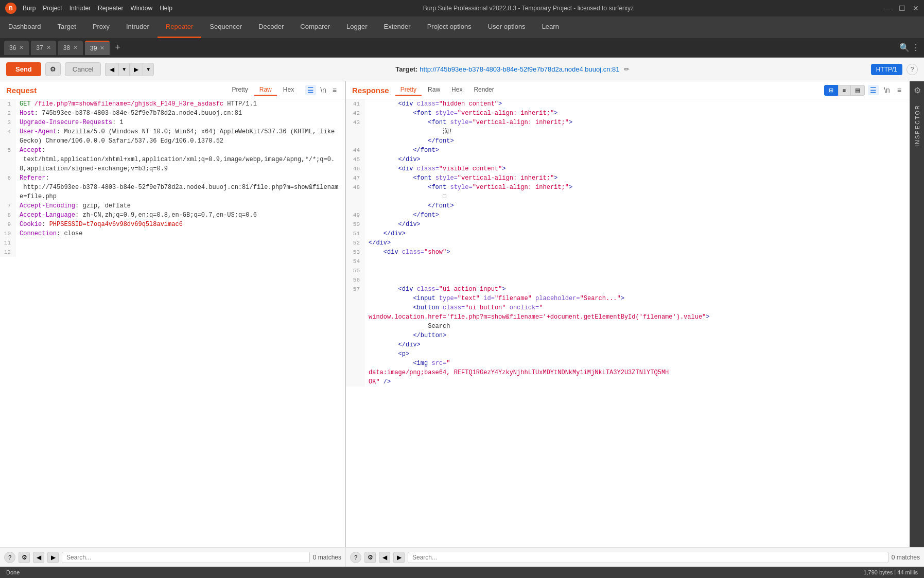 The image size is (924, 578). I want to click on tab-proxy: Proxy, so click(101, 27).